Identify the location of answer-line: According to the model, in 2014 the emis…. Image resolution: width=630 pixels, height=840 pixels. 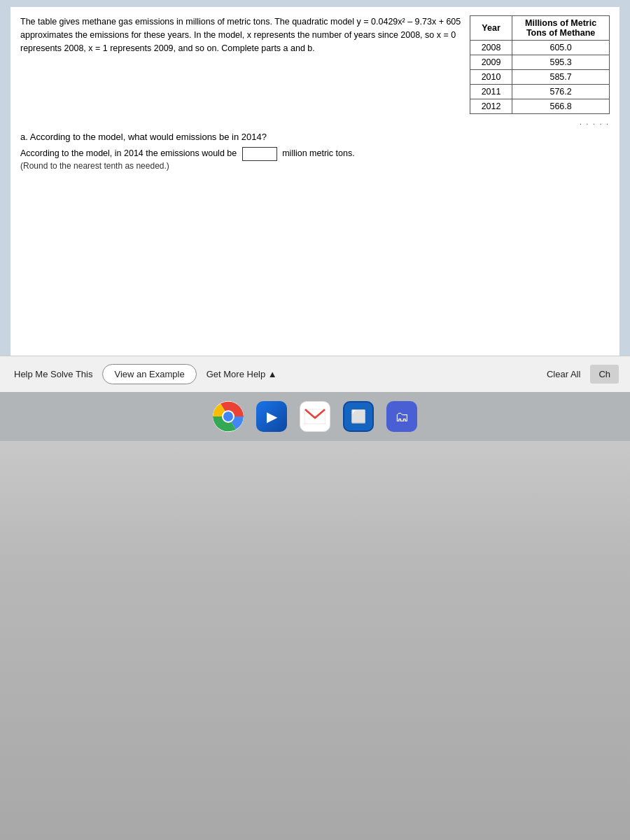
(315, 154).